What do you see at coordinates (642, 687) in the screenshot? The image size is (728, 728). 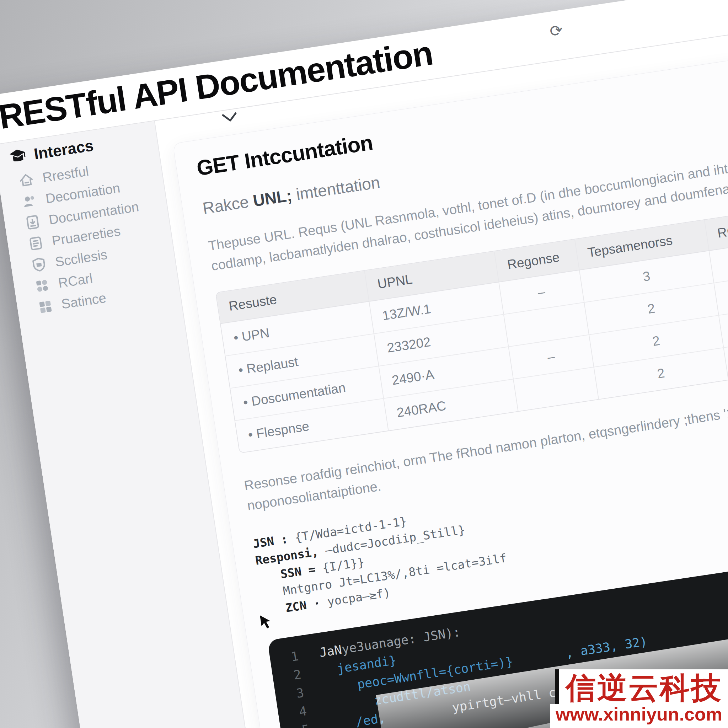 I see `watermark-brand: 信逆云科技` at bounding box center [642, 687].